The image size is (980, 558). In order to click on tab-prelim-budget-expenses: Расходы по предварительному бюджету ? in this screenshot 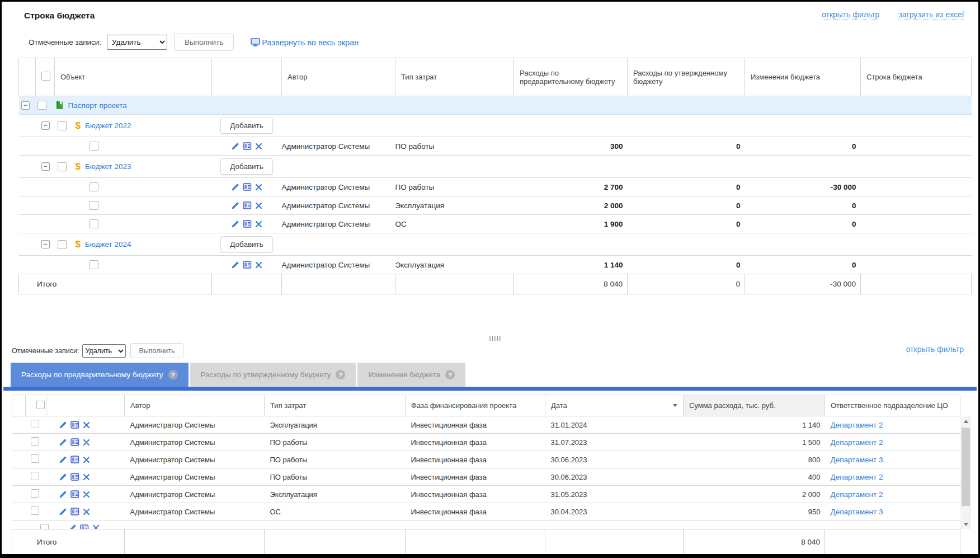, I will do `click(100, 375)`.